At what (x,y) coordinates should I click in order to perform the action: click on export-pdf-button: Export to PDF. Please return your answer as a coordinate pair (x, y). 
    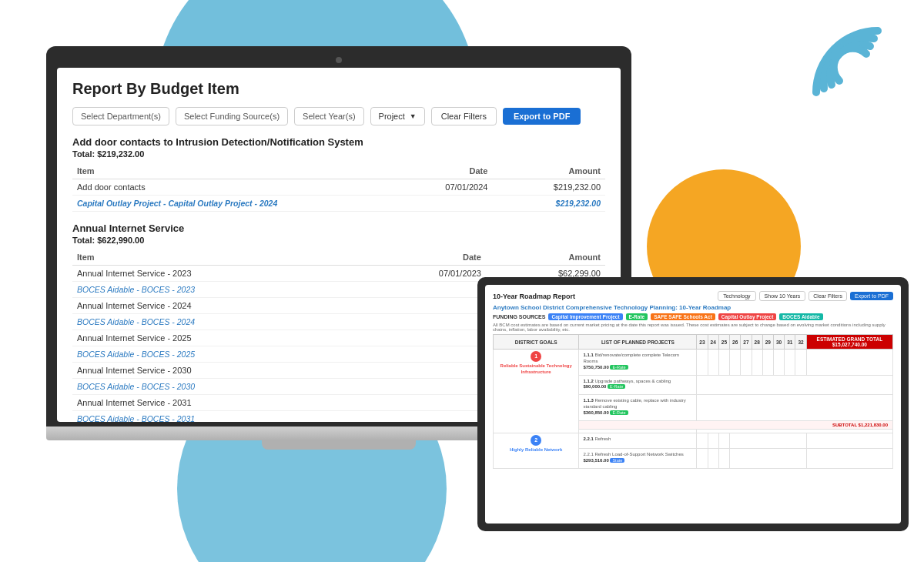
    Looking at the image, I should click on (542, 116).